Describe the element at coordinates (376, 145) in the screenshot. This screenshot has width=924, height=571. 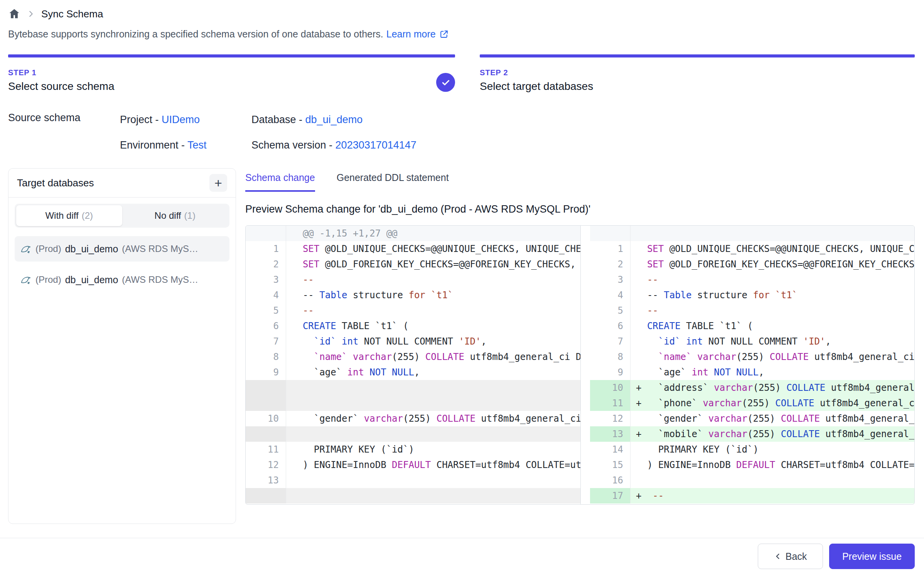
I see `schema-version-link: 20230317014147` at that location.